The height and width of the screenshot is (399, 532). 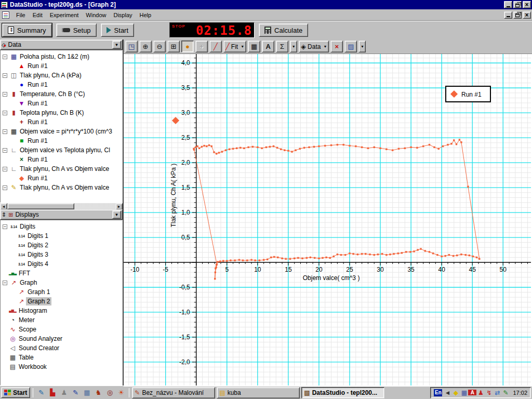 I want to click on tree-row: ↗Graph 2, so click(x=61, y=301).